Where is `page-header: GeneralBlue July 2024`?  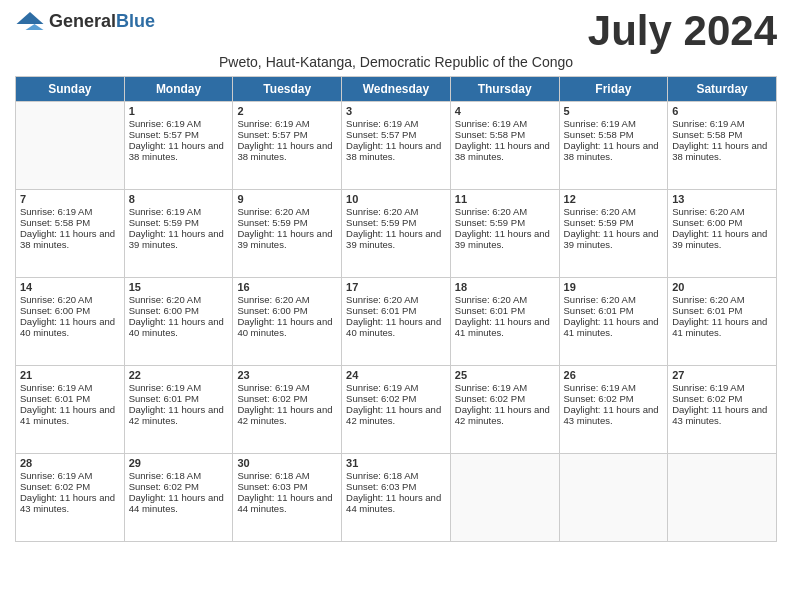
page-header: GeneralBlue July 2024 is located at coordinates (396, 31).